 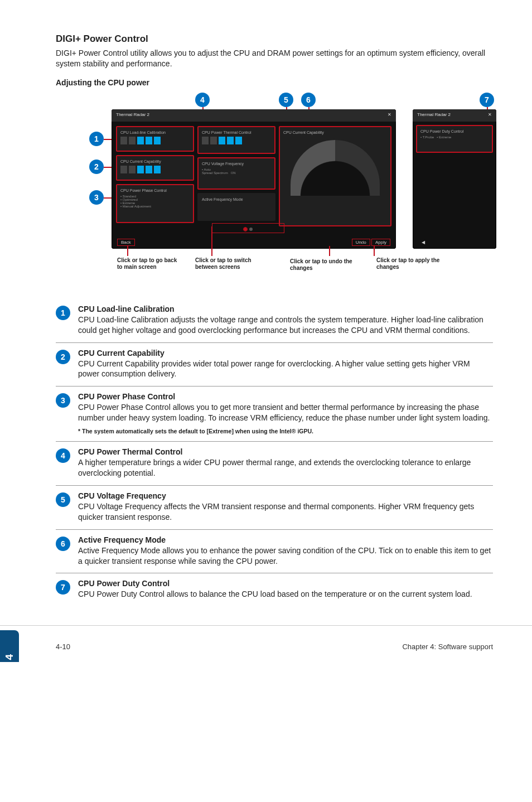 What do you see at coordinates (286, 452) in the screenshot?
I see `feature-title: CPU Power Thermal Control` at bounding box center [286, 452].